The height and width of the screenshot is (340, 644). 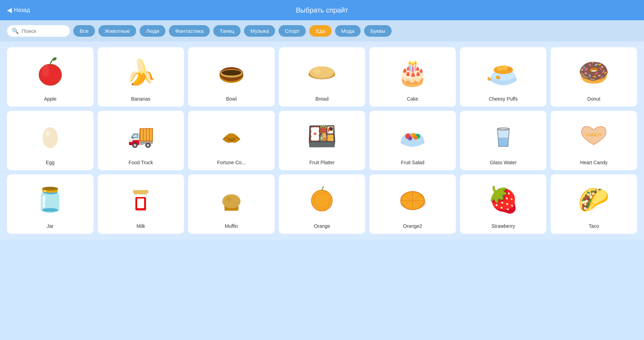 What do you see at coordinates (231, 99) in the screenshot?
I see `sprite-label-bowl: Bowl` at bounding box center [231, 99].